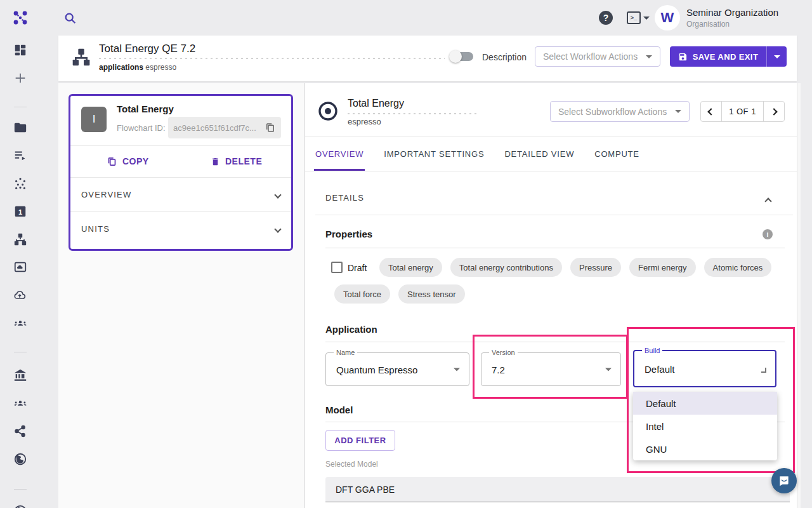 The width and height of the screenshot is (812, 508). What do you see at coordinates (20, 156) in the screenshot?
I see `jobs-list-icon` at bounding box center [20, 156].